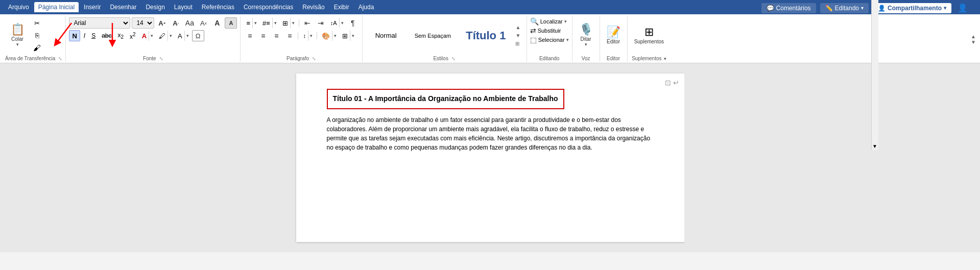  What do you see at coordinates (269, 7) in the screenshot?
I see `menu-correspondencias: Correspondências` at bounding box center [269, 7].